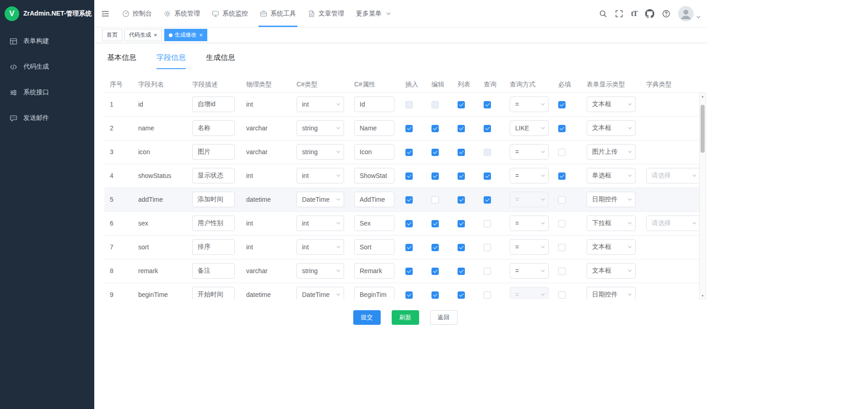 This screenshot has width=868, height=409. What do you see at coordinates (47, 118) in the screenshot?
I see `sidebar-item: 发送邮件` at bounding box center [47, 118].